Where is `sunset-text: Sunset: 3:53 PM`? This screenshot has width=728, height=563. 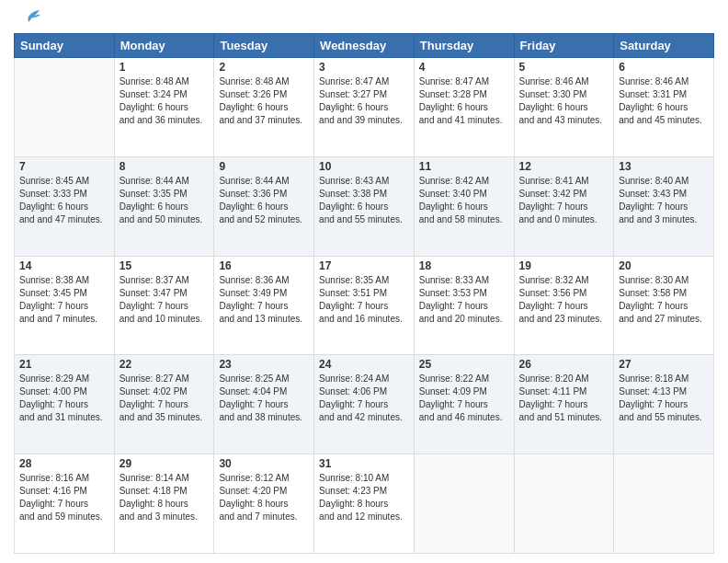
sunset-text: Sunset: 3:53 PM is located at coordinates (464, 293).